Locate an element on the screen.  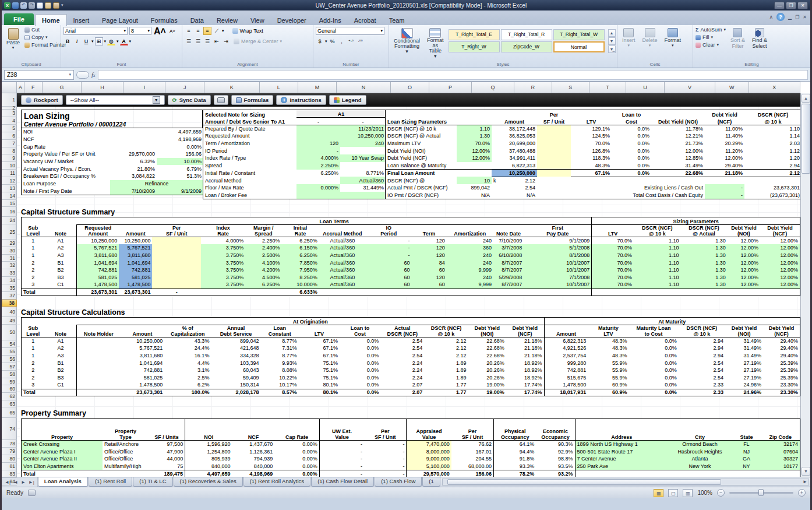
col-header-A: A is located at coordinates (21, 87).